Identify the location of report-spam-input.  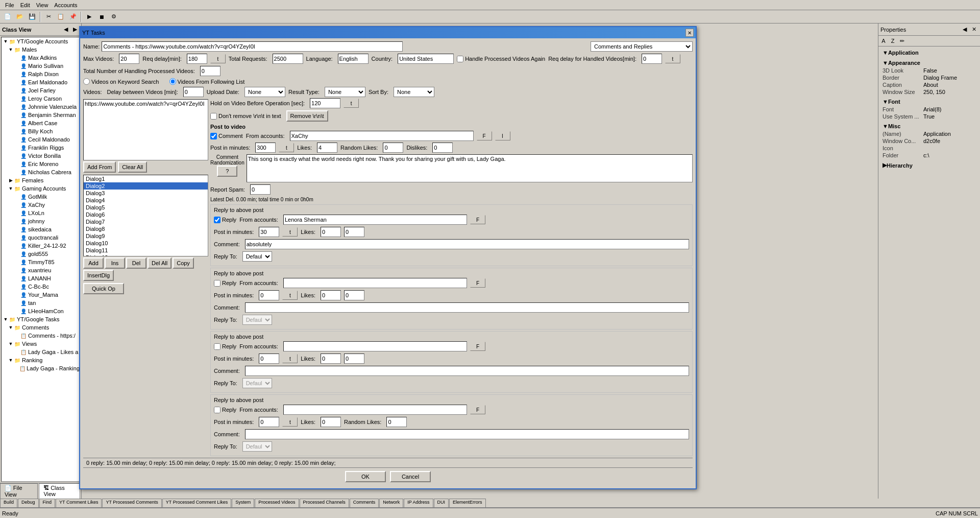
(260, 190).